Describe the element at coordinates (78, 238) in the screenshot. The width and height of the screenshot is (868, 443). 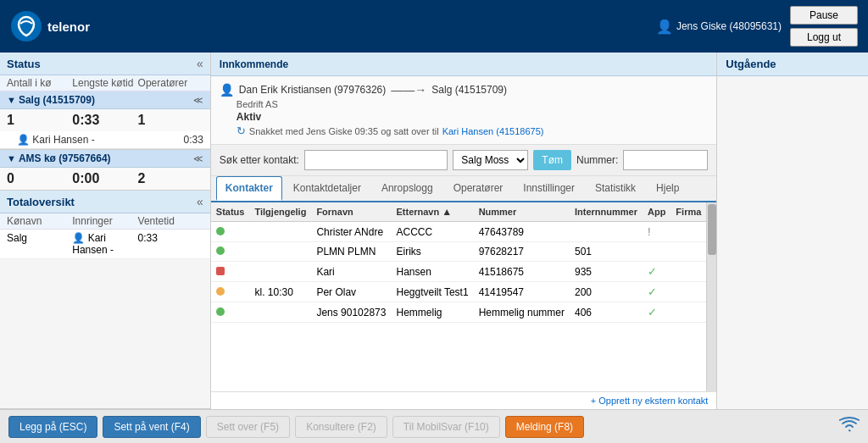
I see `innringer-icon: 👤` at that location.